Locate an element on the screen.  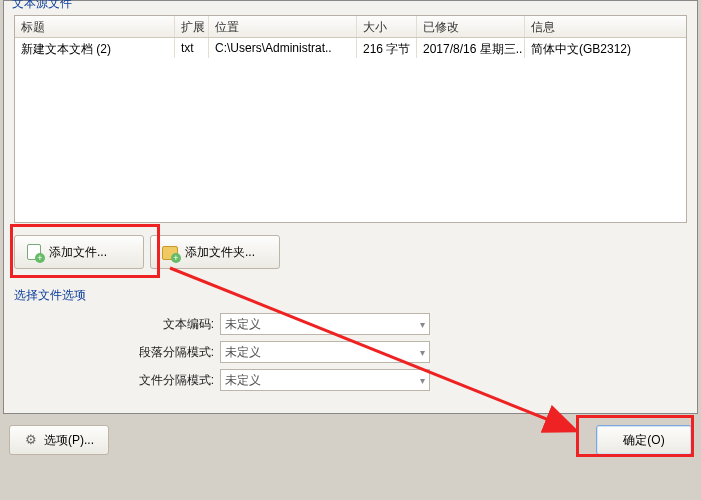
cell-title: 新建文本文档 (2) is located at coordinates (95, 48).